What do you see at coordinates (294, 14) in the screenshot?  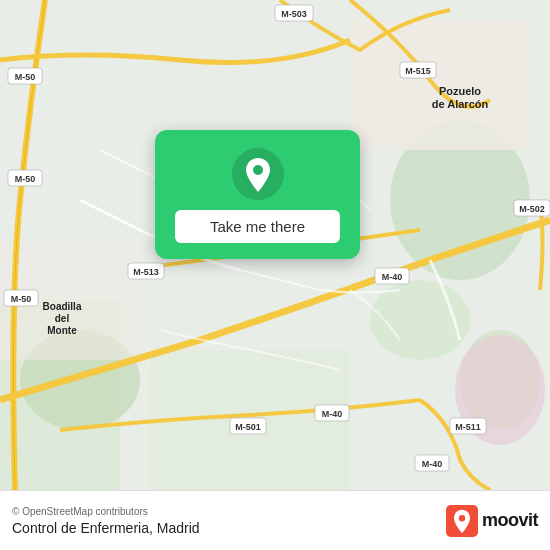 I see `svg-text: M-503` at bounding box center [294, 14].